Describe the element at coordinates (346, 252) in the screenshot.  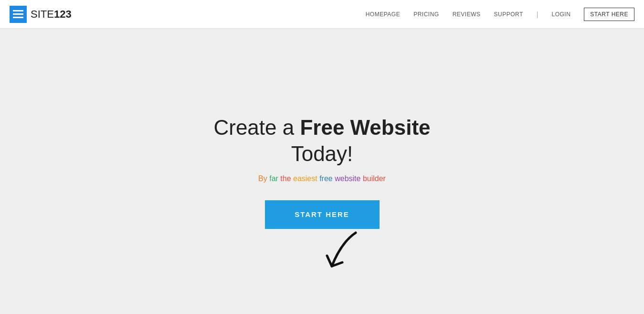
I see `arrow-annotation` at that location.